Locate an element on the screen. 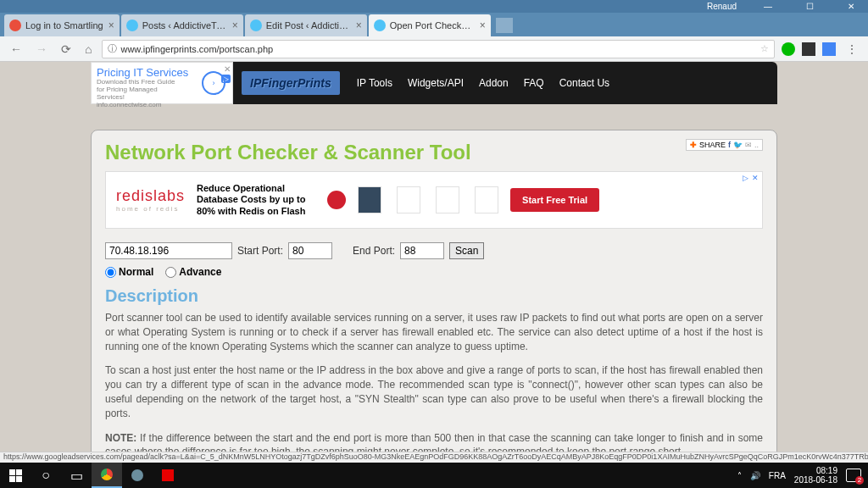  start-port-label: Start Port: is located at coordinates (260, 251).